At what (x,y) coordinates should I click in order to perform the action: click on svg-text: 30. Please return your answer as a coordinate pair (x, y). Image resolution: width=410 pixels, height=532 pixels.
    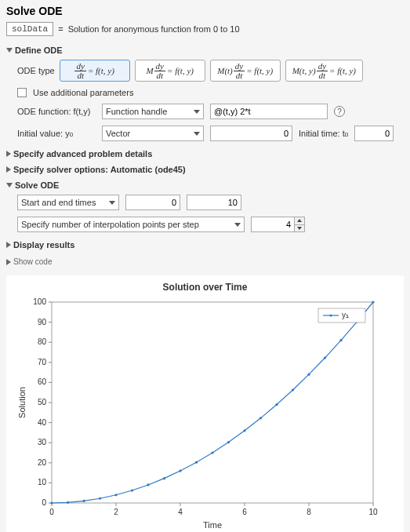
    Looking at the image, I should click on (42, 443).